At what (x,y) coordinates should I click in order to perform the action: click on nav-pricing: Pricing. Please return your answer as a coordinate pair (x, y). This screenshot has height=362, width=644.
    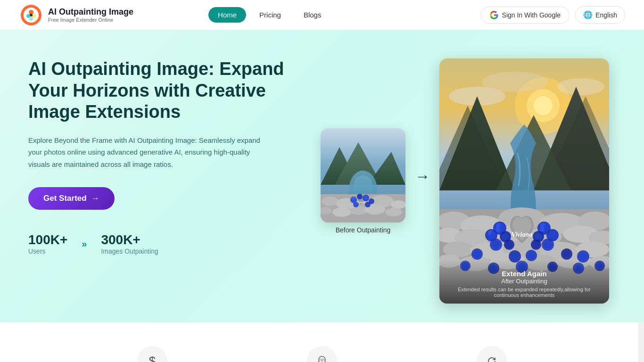
    Looking at the image, I should click on (270, 15).